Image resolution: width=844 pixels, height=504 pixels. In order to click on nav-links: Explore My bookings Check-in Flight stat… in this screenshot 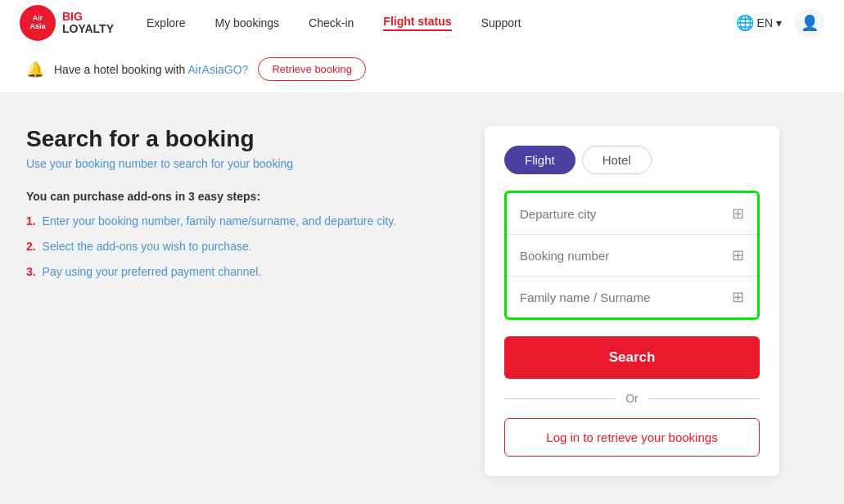, I will do `click(441, 23)`.